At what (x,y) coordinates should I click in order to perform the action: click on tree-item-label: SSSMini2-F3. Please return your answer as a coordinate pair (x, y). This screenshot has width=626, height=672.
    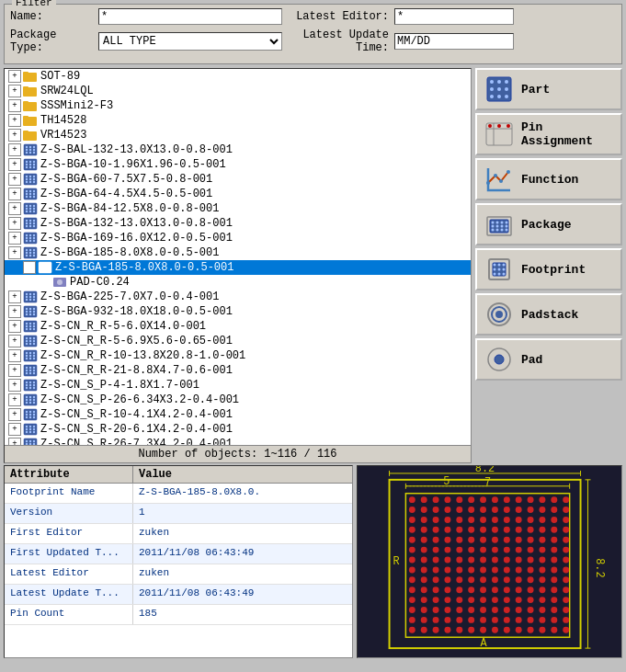
    Looking at the image, I should click on (77, 106).